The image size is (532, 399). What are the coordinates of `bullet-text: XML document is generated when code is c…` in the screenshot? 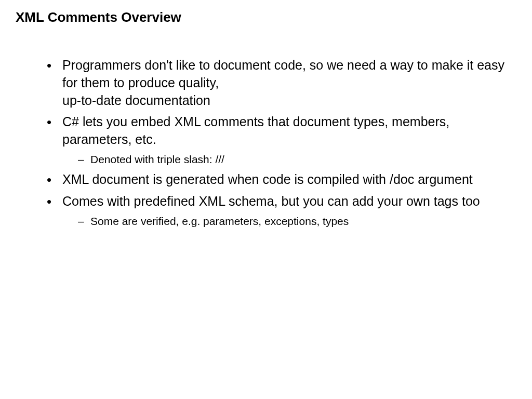 It's located at (268, 179).